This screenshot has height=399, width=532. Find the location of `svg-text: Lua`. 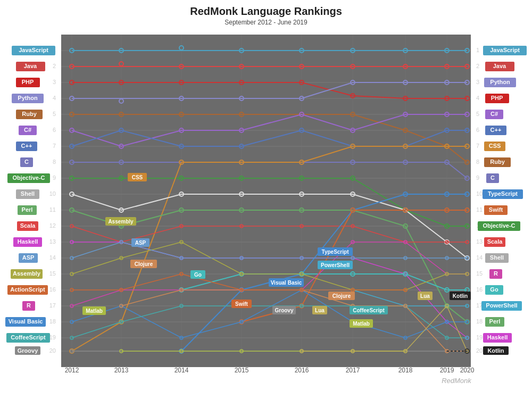

svg-text: Lua is located at coordinates (425, 296).